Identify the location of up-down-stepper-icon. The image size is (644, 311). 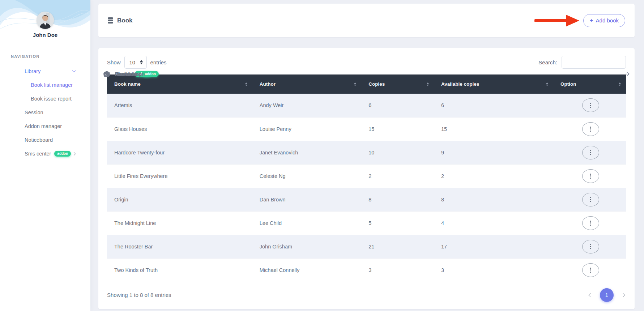
(141, 62).